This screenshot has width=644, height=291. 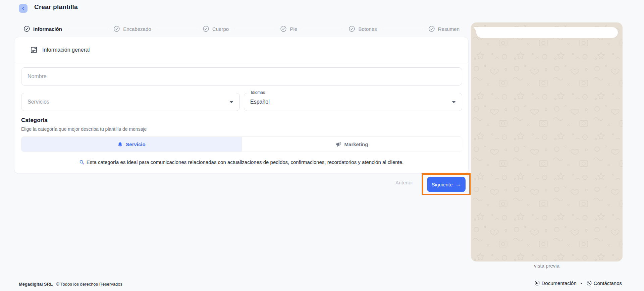 What do you see at coordinates (38, 102) in the screenshot?
I see `service-type-value: Servicios` at bounding box center [38, 102].